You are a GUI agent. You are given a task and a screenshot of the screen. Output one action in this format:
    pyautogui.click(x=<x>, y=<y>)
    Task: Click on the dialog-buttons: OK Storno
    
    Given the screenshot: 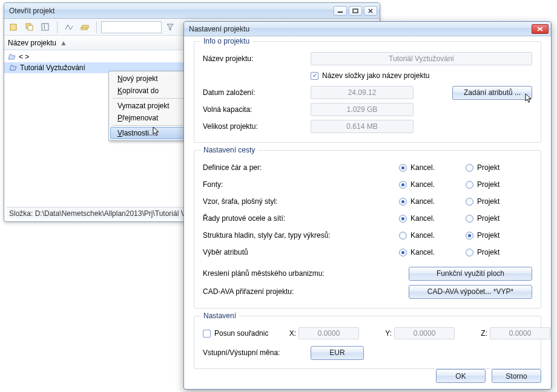 What is the action you would take?
    pyautogui.click(x=489, y=376)
    